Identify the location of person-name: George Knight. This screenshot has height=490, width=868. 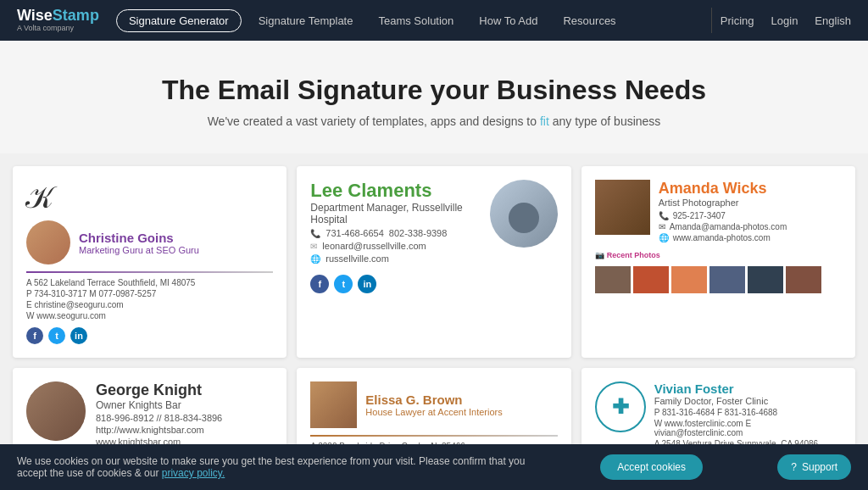
(176, 390).